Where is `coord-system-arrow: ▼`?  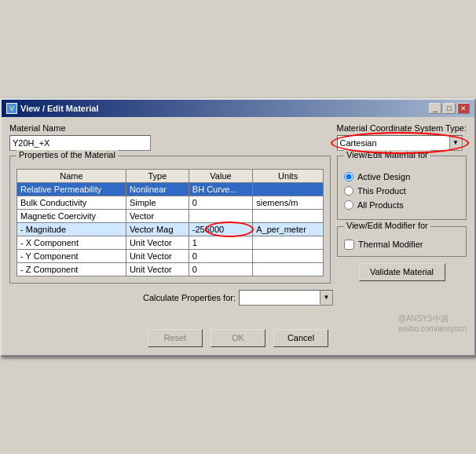 coord-system-arrow: ▼ is located at coordinates (456, 143).